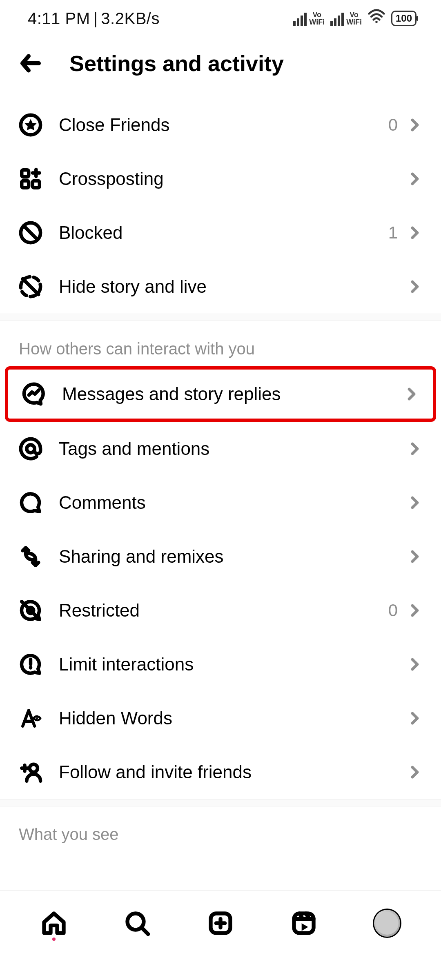 The width and height of the screenshot is (441, 980). What do you see at coordinates (354, 18) in the screenshot?
I see `vowifi-label-2: Vo WiFi` at bounding box center [354, 18].